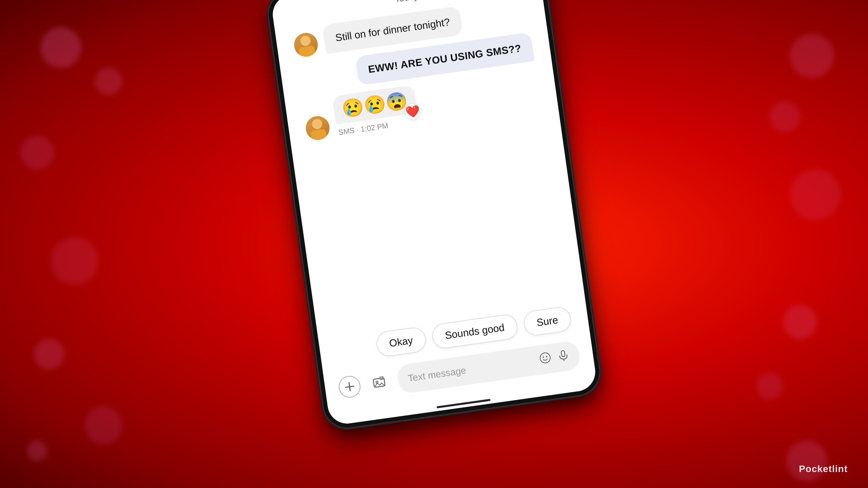 The height and width of the screenshot is (488, 868). Describe the element at coordinates (546, 359) in the screenshot. I see `emoji-icon` at that location.